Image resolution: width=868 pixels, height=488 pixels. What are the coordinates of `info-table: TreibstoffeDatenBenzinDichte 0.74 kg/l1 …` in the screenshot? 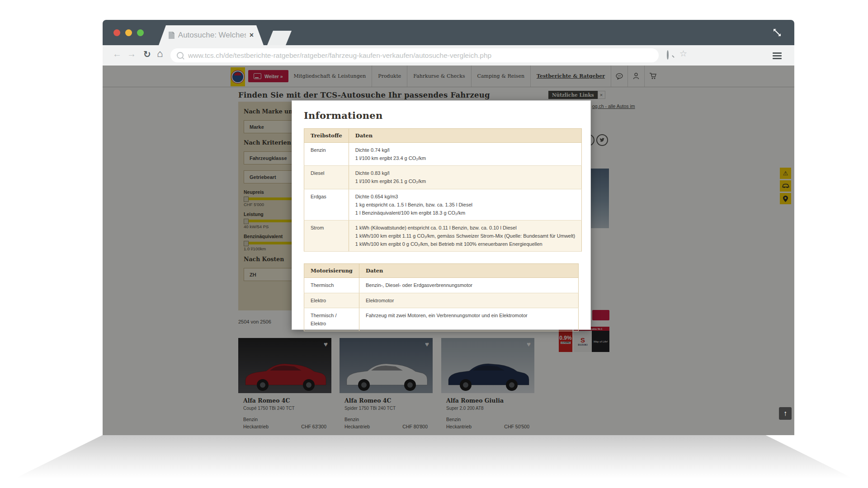 It's located at (443, 190).